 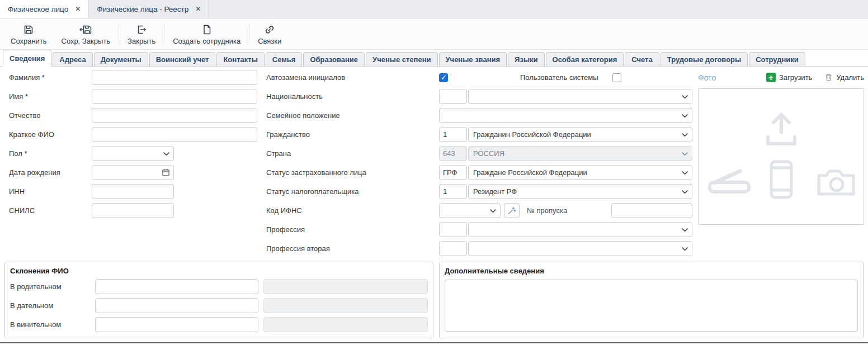 I want to click on name-input, so click(x=174, y=96).